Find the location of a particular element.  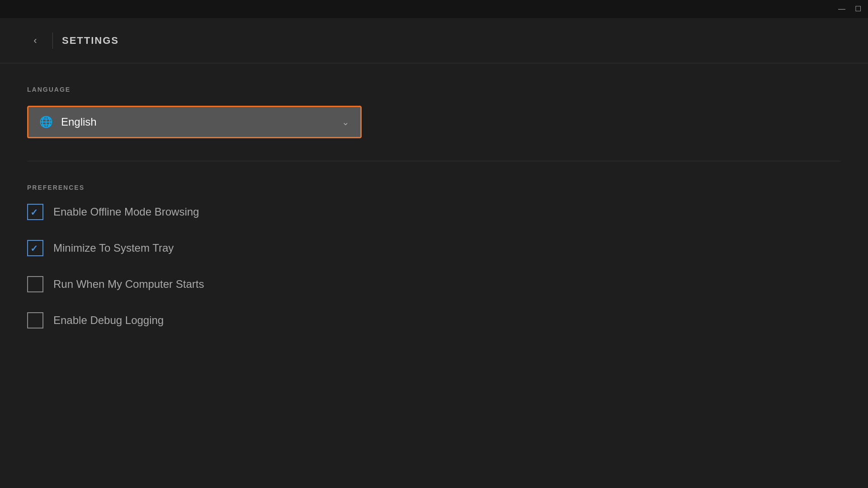

globe-icon: 🌐 is located at coordinates (46, 122).